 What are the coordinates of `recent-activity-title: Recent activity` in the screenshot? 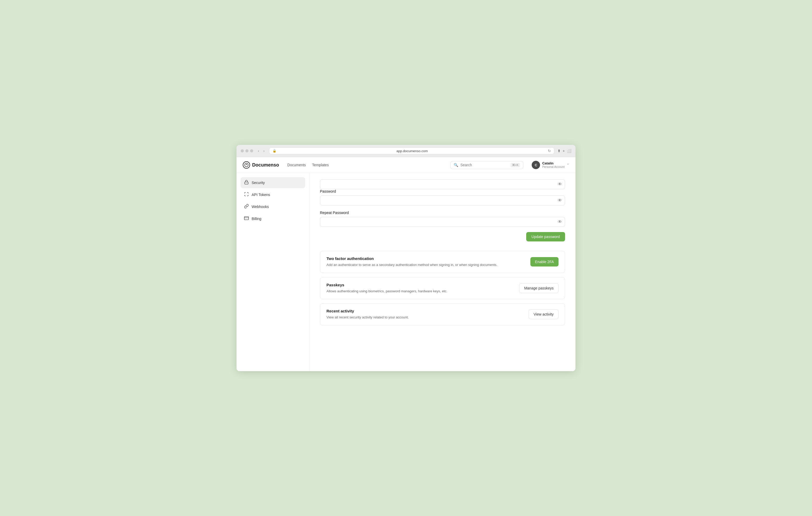 It's located at (368, 311).